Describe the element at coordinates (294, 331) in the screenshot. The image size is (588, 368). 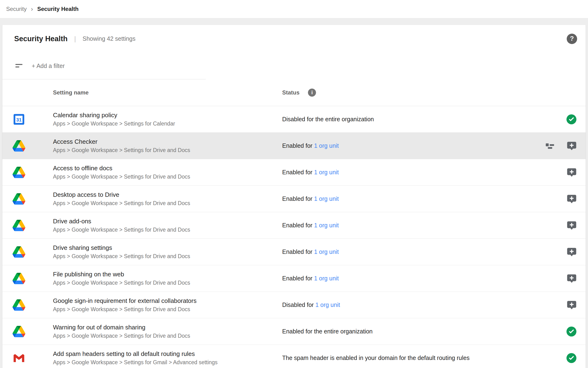
I see `table-row: Warning for out of domain sharingApps > …` at that location.